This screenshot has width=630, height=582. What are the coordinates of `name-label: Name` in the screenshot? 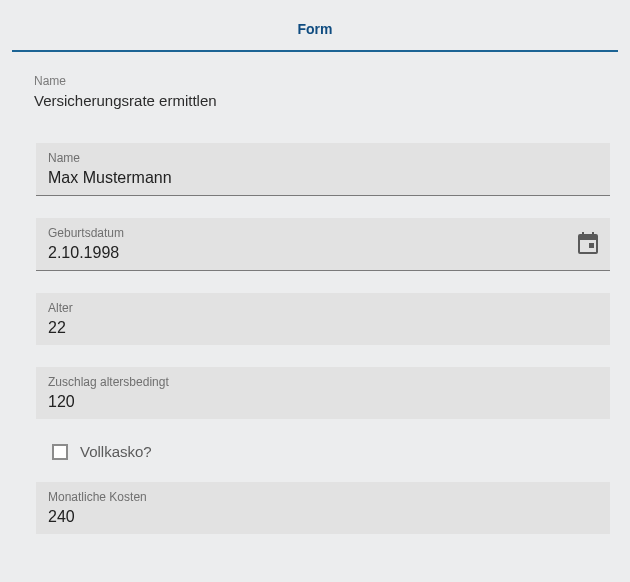 It's located at (323, 158).